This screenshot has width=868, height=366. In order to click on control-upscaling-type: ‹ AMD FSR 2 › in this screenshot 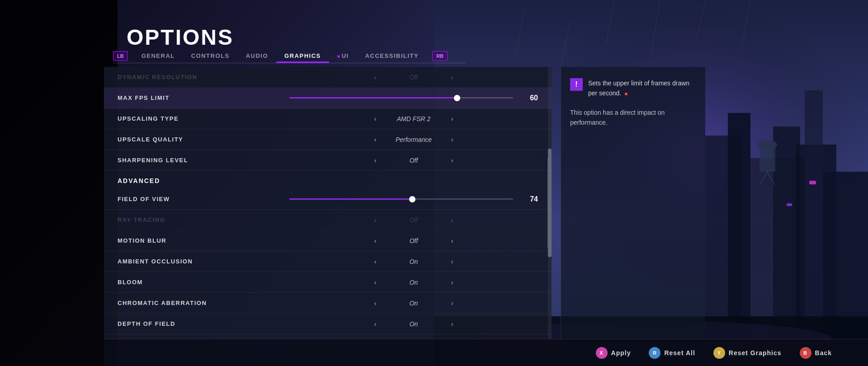, I will do `click(414, 119)`.